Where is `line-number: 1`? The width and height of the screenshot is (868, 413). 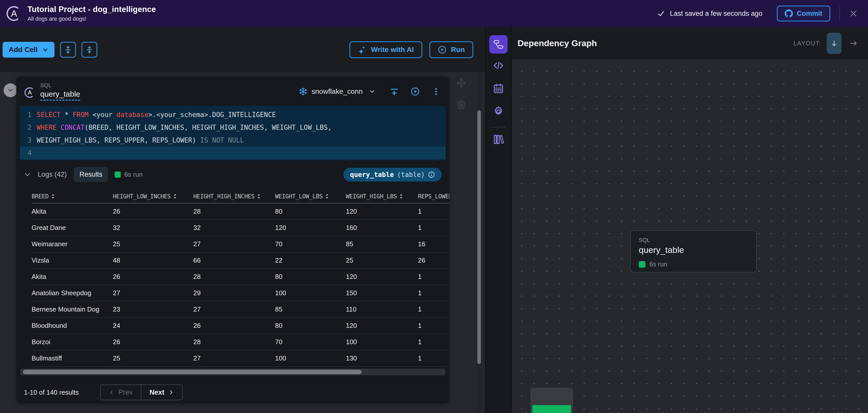
line-number: 1 is located at coordinates (26, 115).